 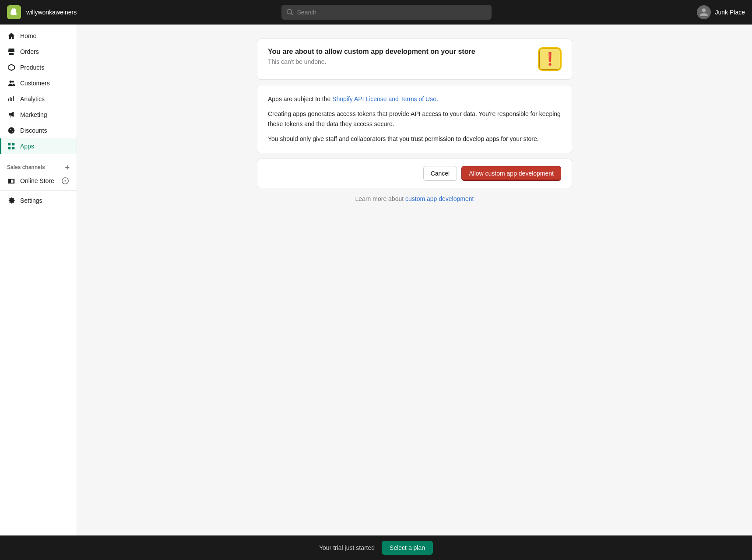 I want to click on terms-period: ., so click(x=437, y=99).